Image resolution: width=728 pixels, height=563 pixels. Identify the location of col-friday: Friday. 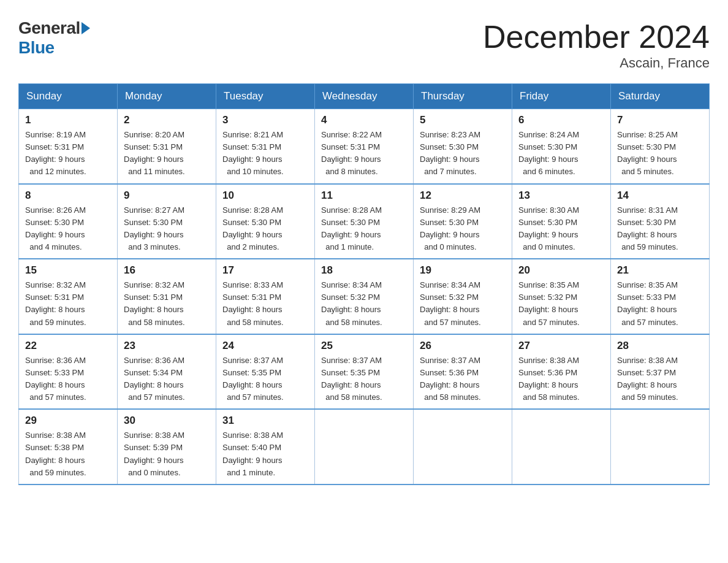
(561, 97).